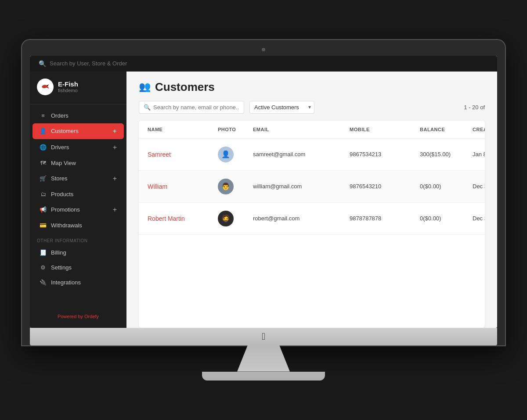  What do you see at coordinates (312, 154) in the screenshot?
I see `table-row: Samreet 👤 samreet@gmail.com 9867534213 3…` at bounding box center [312, 154].